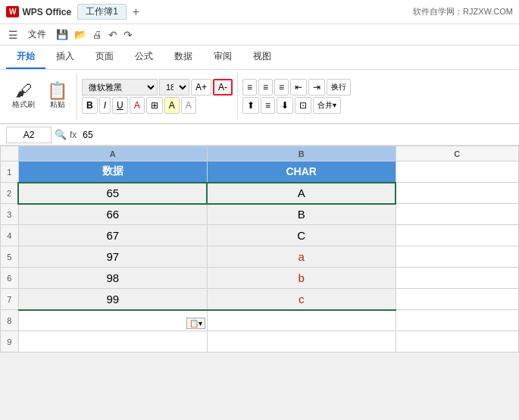 The width and height of the screenshot is (519, 420). Describe the element at coordinates (297, 96) in the screenshot. I see `ribbon-group-align: ≡ ≡ ≡ ⇤ ⇥ 换行 ⬆ ≡ ⬇ ⊡ 合并▾` at that location.